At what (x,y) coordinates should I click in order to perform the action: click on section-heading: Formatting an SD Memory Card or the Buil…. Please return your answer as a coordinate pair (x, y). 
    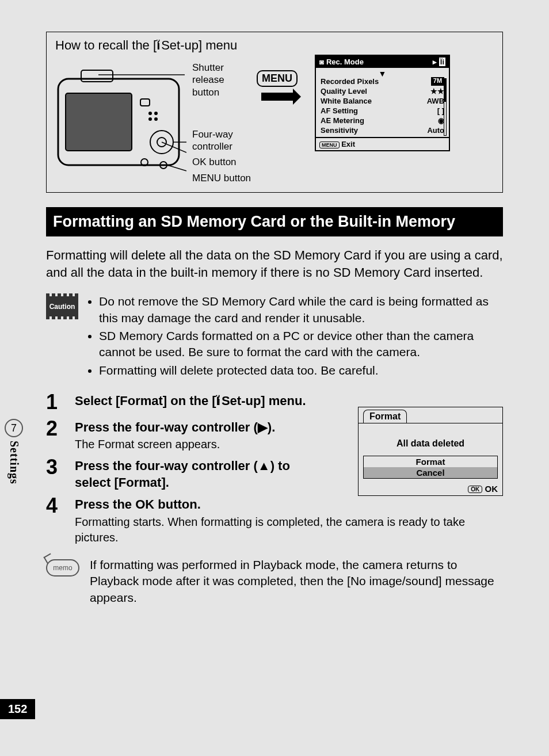
    Looking at the image, I should click on (274, 222).